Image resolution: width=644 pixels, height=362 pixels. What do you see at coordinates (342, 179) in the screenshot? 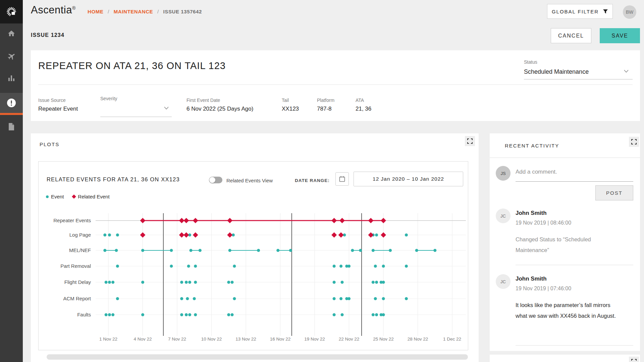
I see `calendar-icon` at bounding box center [342, 179].